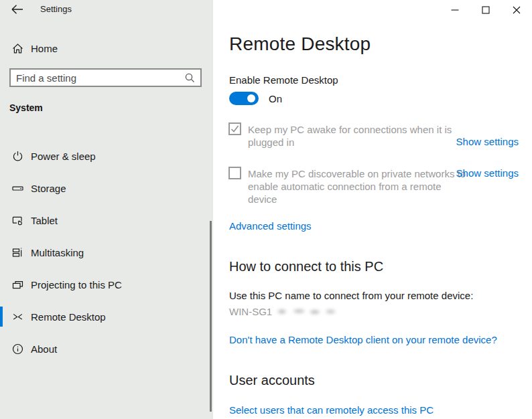 The width and height of the screenshot is (532, 419). I want to click on sidebar-item-label: Storage, so click(48, 189).